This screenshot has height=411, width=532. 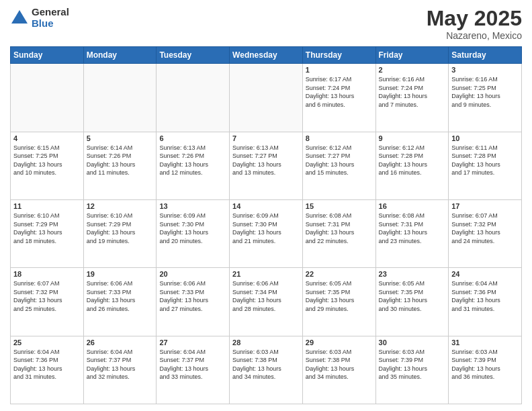 What do you see at coordinates (193, 302) in the screenshot?
I see `calendar-cell: 20Sunrise: 6:06 AM Sunset: 7:33 PM Dayli…` at bounding box center [193, 302].